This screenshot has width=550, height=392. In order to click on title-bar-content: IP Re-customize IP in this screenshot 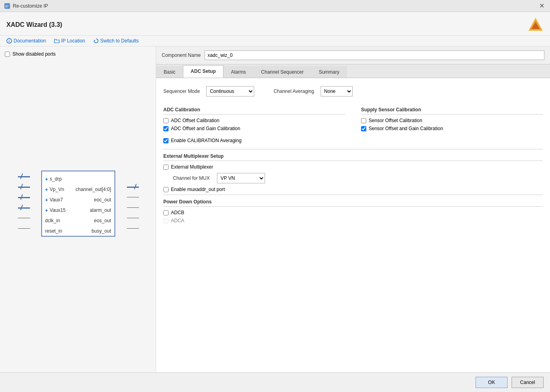, I will do `click(26, 6)`.